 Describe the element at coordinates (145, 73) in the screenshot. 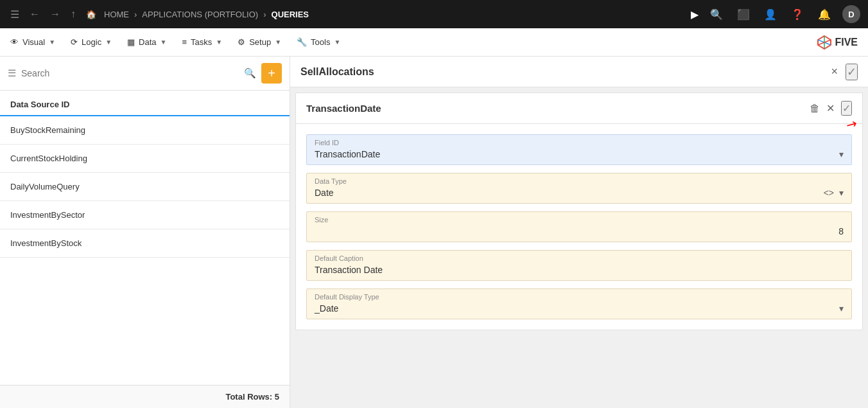

I see `search-bar: ☰ 🔍 +` at that location.